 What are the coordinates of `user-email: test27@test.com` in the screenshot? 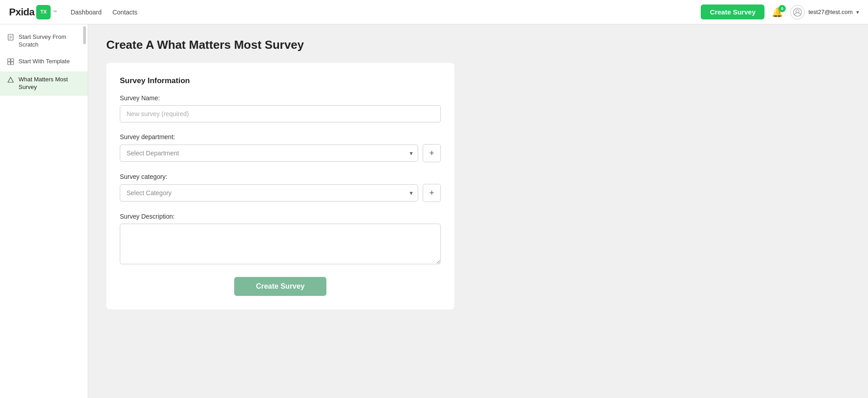 It's located at (830, 12).